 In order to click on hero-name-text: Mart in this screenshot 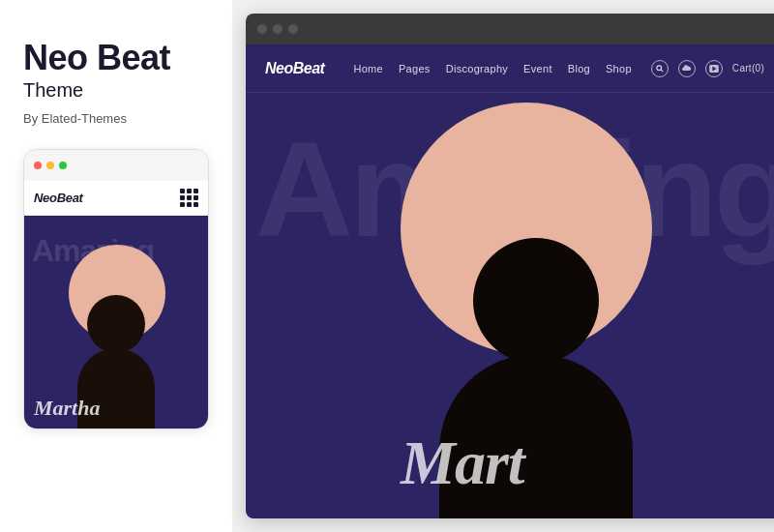, I will do `click(462, 463)`.